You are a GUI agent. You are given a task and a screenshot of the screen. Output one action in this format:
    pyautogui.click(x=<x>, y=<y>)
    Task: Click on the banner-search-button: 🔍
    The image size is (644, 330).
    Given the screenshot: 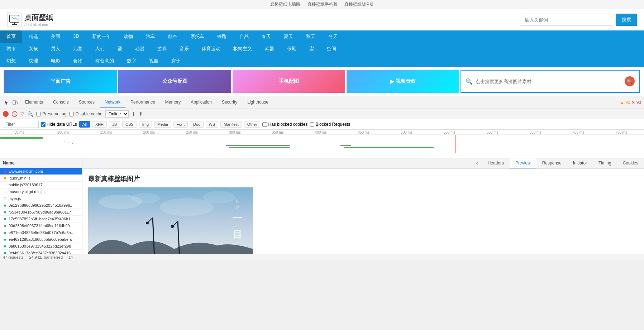 What is the action you would take?
    pyautogui.click(x=630, y=81)
    